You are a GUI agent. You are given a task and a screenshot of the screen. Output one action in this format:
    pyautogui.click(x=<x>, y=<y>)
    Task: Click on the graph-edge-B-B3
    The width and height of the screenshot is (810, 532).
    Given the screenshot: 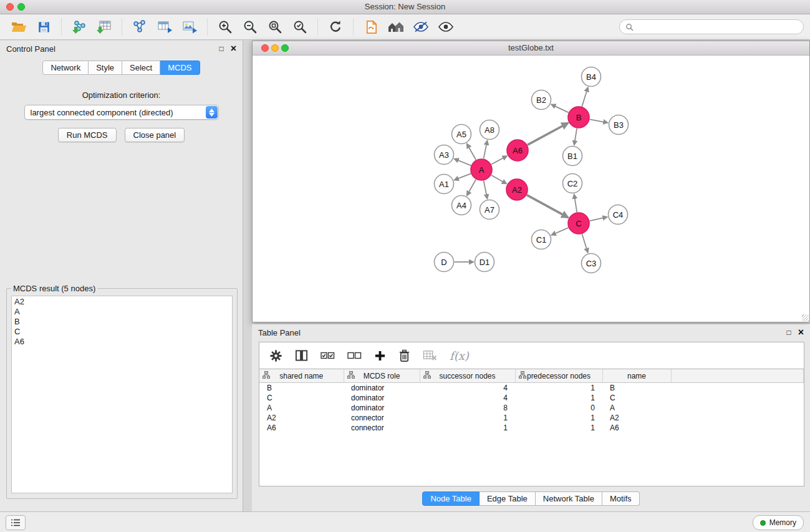 What is the action you would take?
    pyautogui.click(x=599, y=121)
    